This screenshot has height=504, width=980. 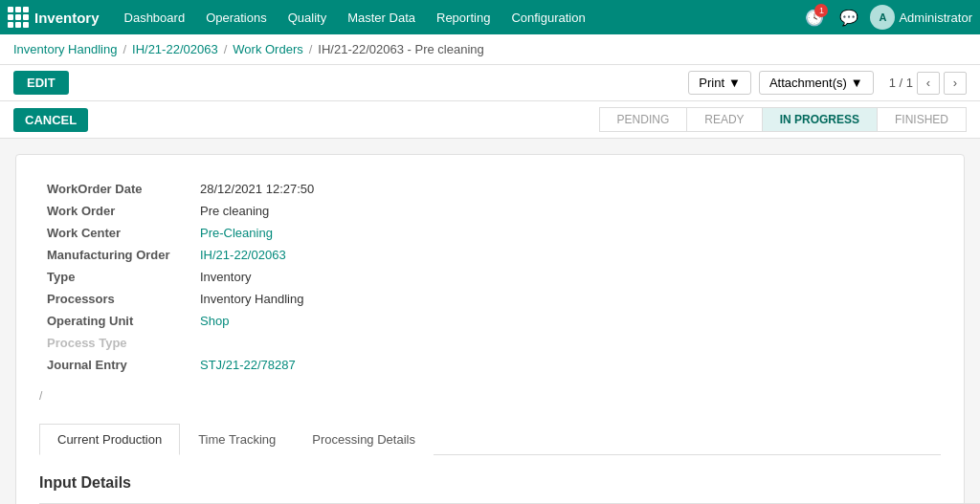 What do you see at coordinates (735, 82) in the screenshot?
I see `print-chevron-icon: ▼` at bounding box center [735, 82].